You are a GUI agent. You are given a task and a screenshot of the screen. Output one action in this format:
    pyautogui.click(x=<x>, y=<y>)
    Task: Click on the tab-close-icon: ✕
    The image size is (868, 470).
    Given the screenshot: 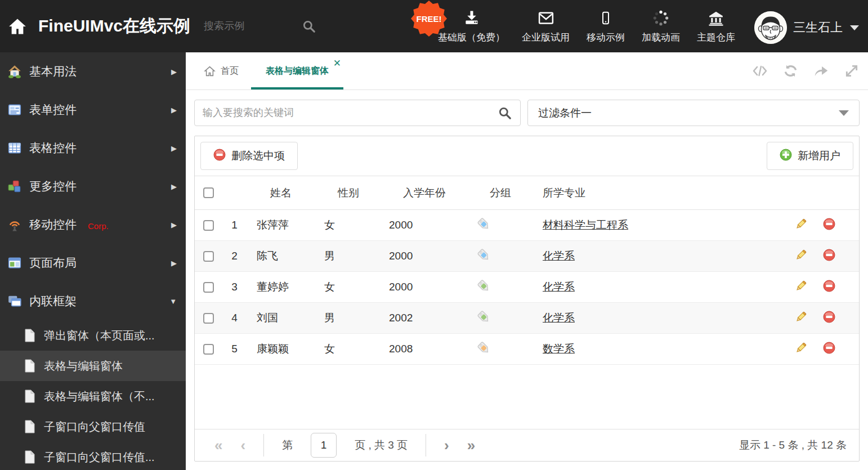 What is the action you would take?
    pyautogui.click(x=337, y=63)
    